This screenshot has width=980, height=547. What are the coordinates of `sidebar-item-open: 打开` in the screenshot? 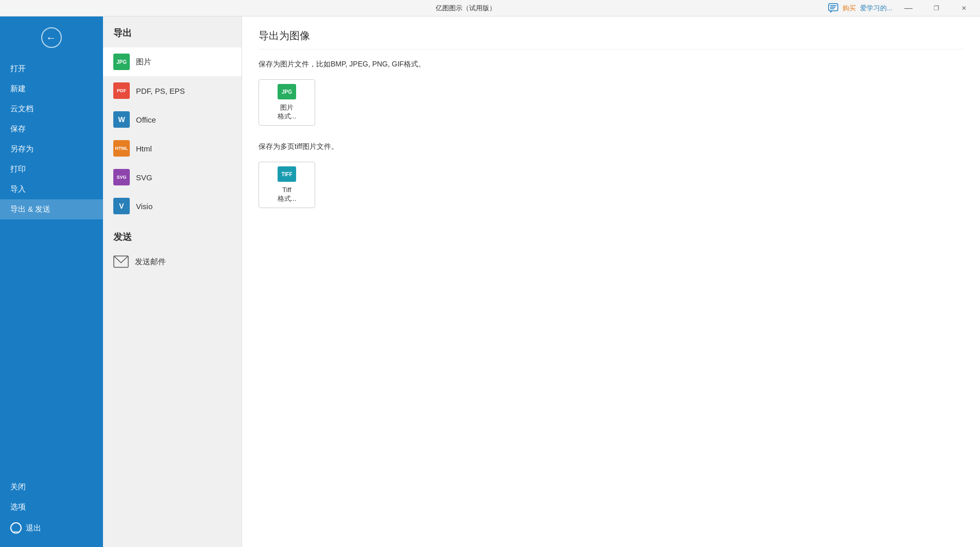 It's located at (51, 69).